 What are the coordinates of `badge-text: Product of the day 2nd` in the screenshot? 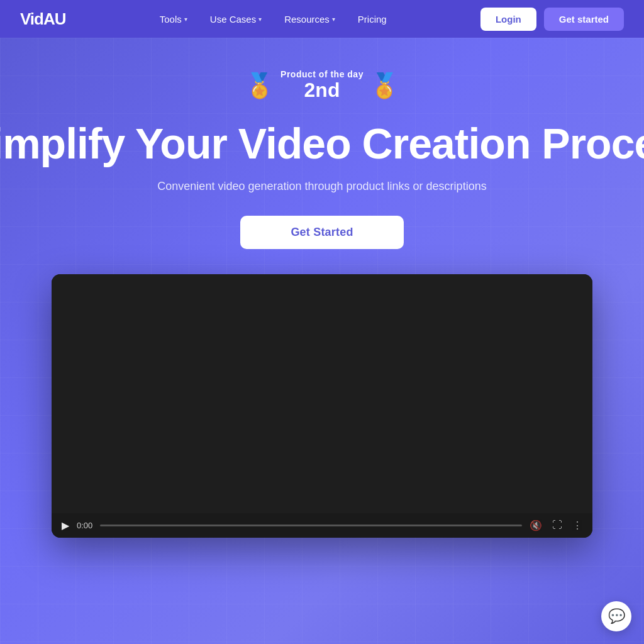 It's located at (322, 86).